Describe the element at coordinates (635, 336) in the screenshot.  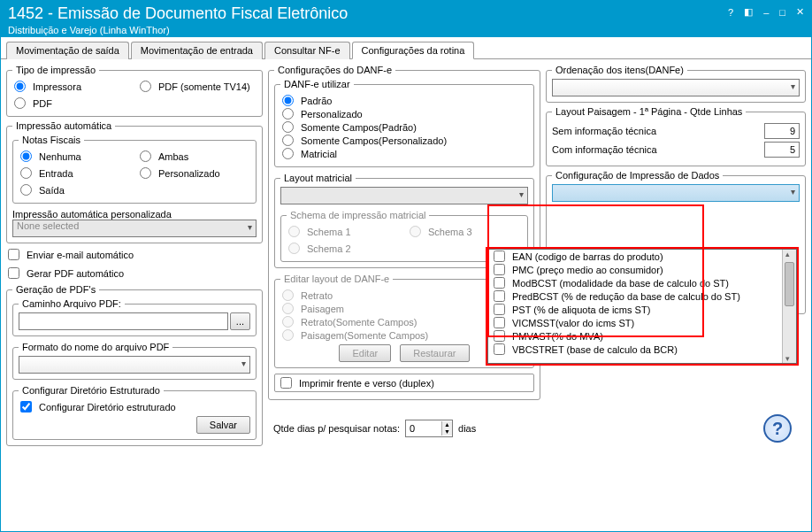
I see `dropdown-item: PMVAST(% do MVA)` at that location.